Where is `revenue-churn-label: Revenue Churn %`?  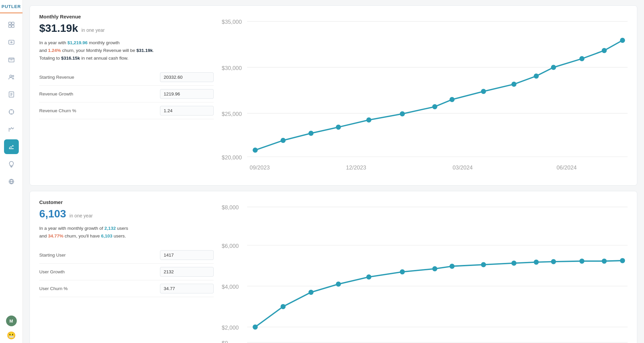 revenue-churn-label: Revenue Churn % is located at coordinates (100, 111).